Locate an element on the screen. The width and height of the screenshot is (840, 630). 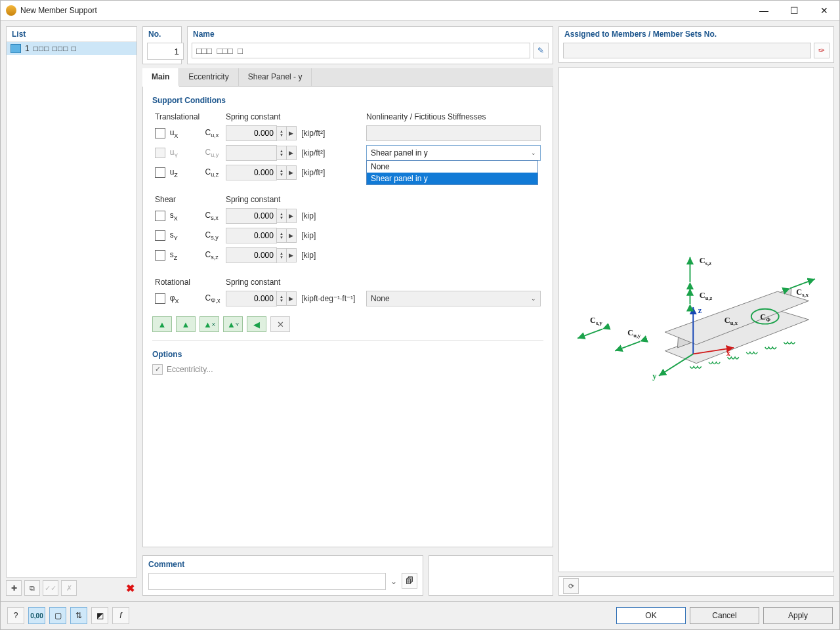
pick-members-button: ✑ is located at coordinates (822, 51).